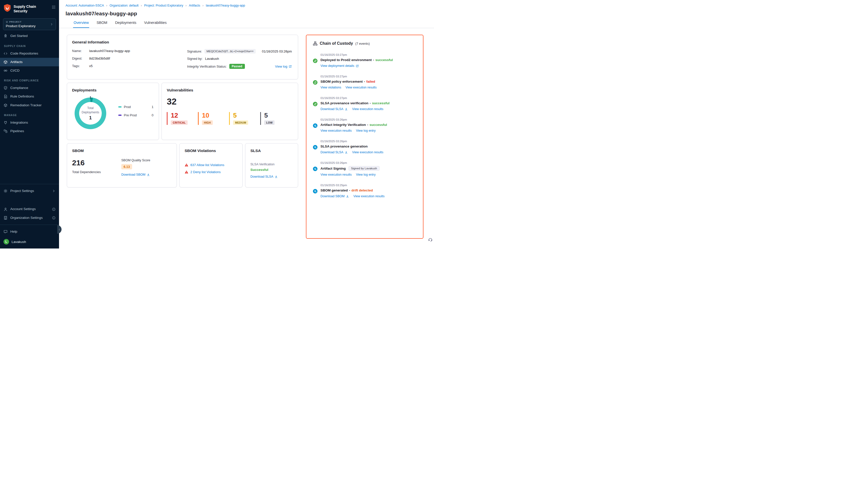 This screenshot has height=497, width=868. Describe the element at coordinates (5, 36) in the screenshot. I see `rocket-icon` at that location.